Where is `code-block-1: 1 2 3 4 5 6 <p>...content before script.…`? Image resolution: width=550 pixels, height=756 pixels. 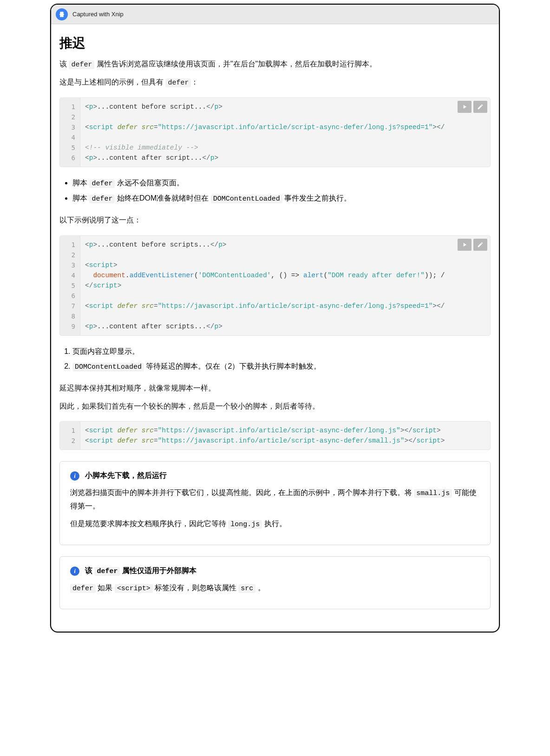 code-block-1: 1 2 3 4 5 6 <p>...content before script.… is located at coordinates (275, 132).